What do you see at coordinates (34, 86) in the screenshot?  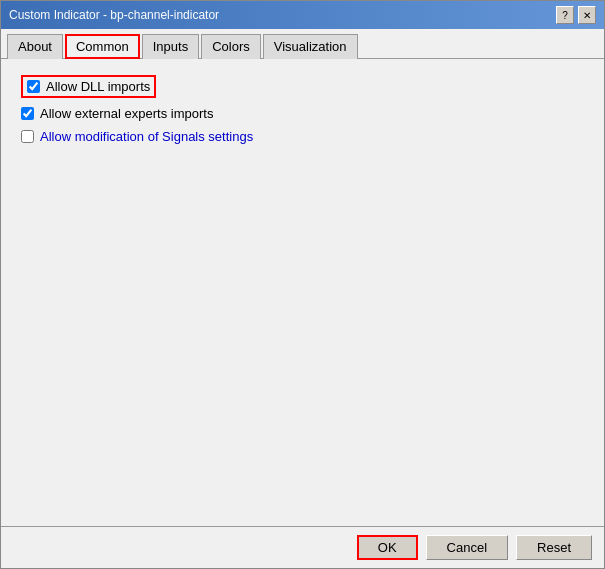 I see `allow-dll-imports-checkbox` at bounding box center [34, 86].